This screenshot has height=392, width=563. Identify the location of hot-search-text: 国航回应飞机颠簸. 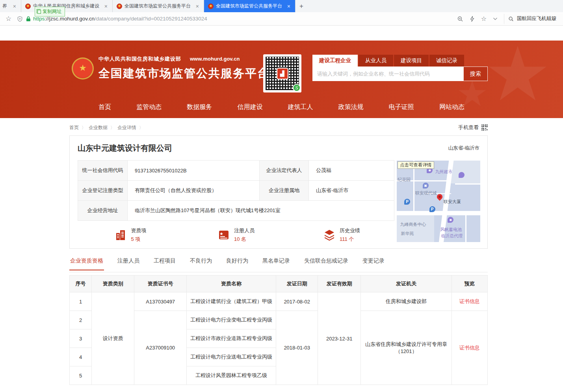
(537, 19).